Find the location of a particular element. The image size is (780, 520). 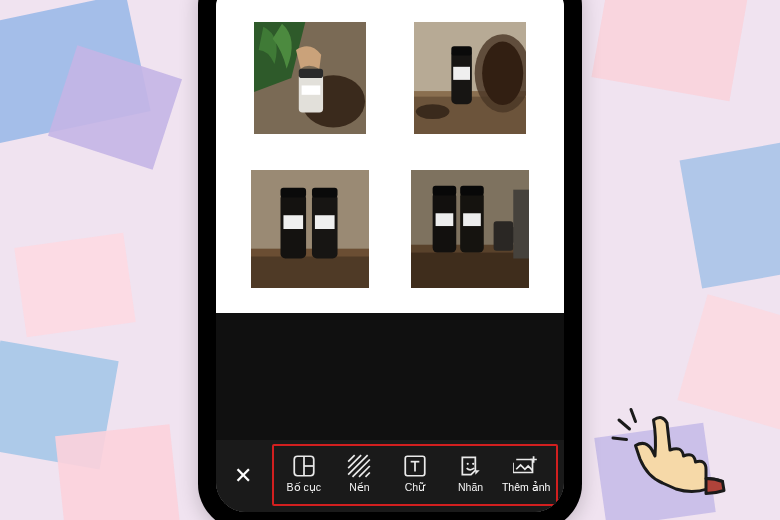

pointer-hand-annotation is located at coordinates (670, 459).